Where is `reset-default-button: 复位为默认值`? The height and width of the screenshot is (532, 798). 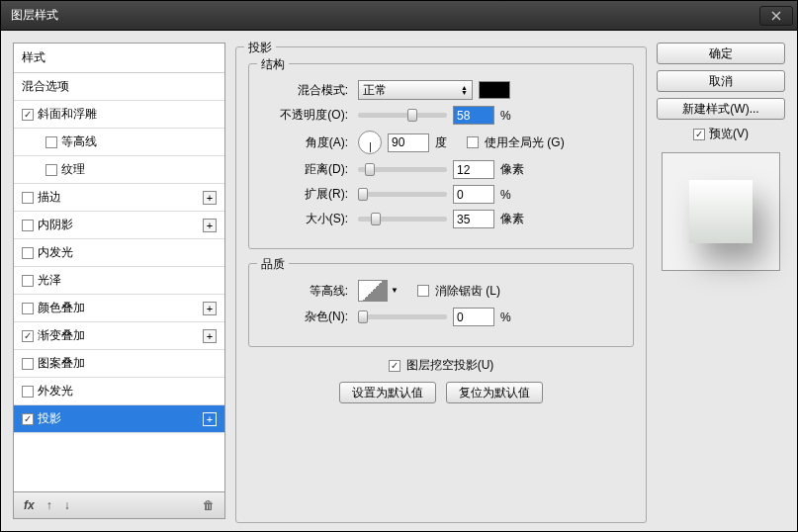
reset-default-button: 复位为默认值 is located at coordinates (494, 393).